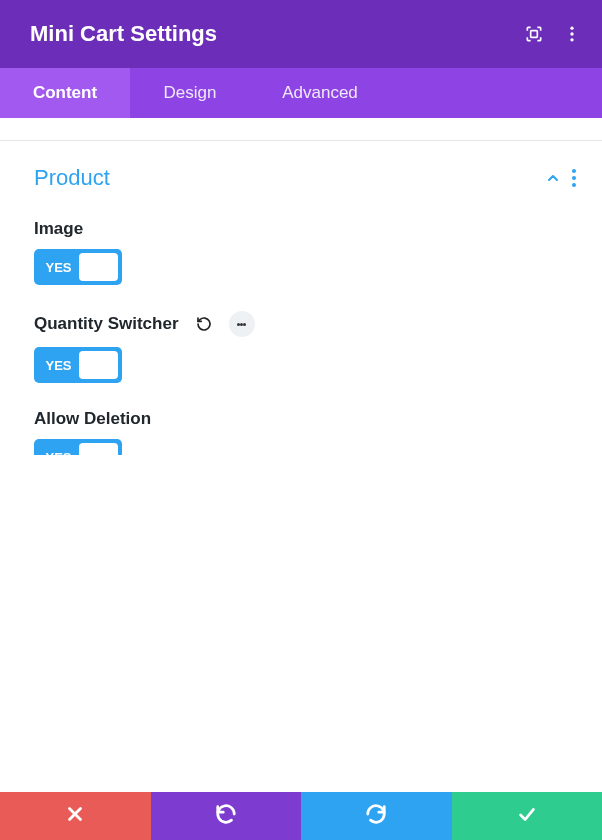 The width and height of the screenshot is (602, 840). I want to click on confirm-button, so click(528, 816).